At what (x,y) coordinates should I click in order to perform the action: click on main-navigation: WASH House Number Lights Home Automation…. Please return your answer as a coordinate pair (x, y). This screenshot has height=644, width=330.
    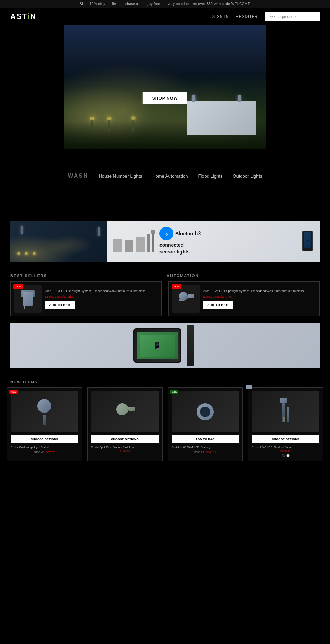
    Looking at the image, I should click on (165, 176).